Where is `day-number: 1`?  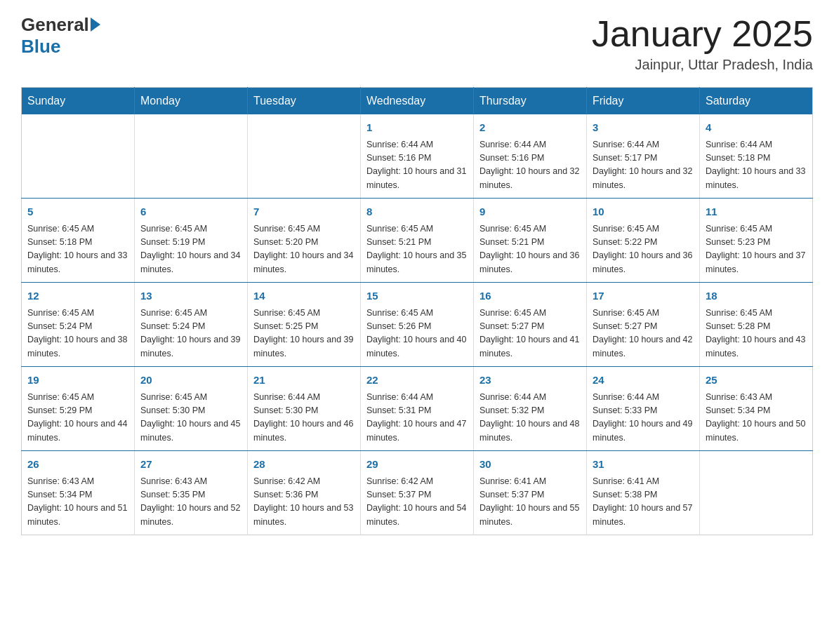
day-number: 1 is located at coordinates (417, 128).